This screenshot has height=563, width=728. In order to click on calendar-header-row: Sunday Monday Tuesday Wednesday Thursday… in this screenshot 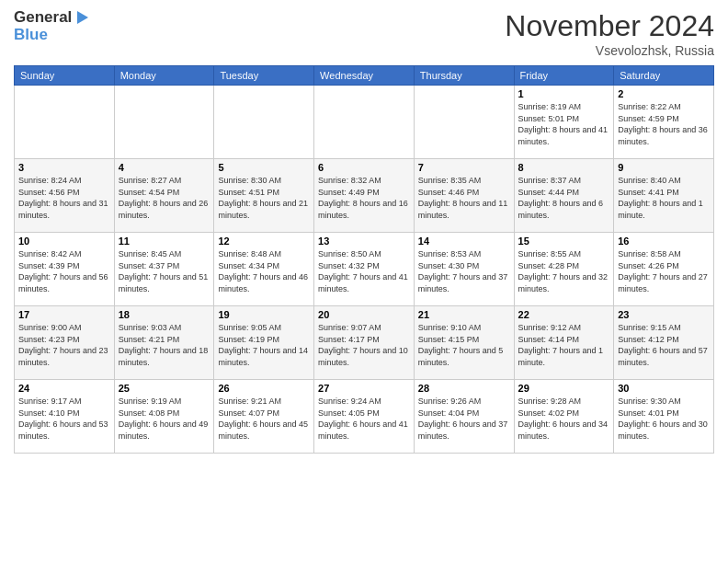, I will do `click(364, 75)`.